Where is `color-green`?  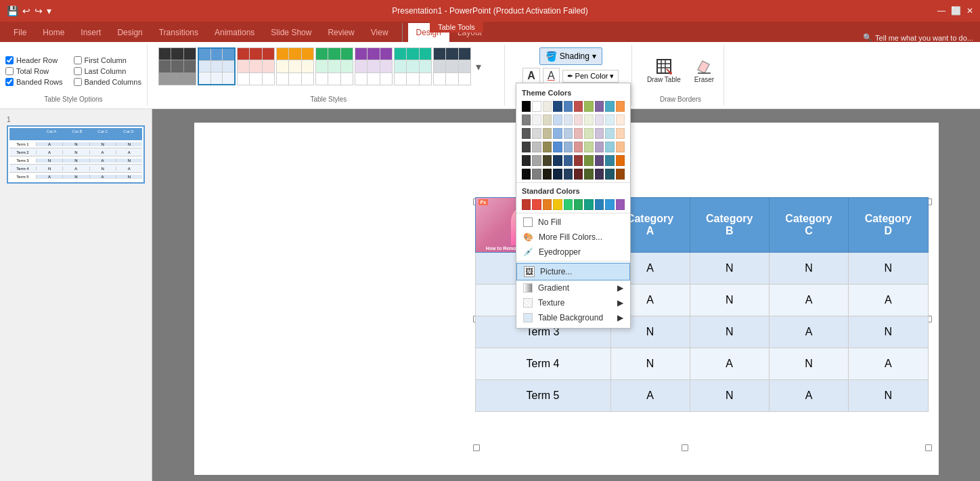 color-green is located at coordinates (589, 106).